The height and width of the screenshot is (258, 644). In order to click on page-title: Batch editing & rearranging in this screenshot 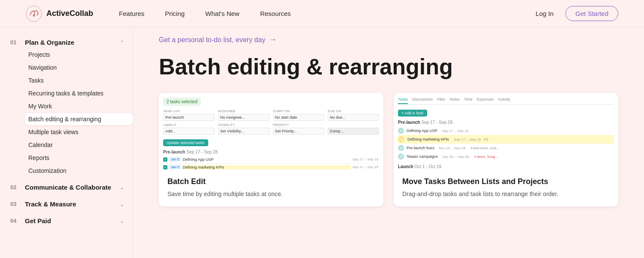, I will do `click(389, 67)`.